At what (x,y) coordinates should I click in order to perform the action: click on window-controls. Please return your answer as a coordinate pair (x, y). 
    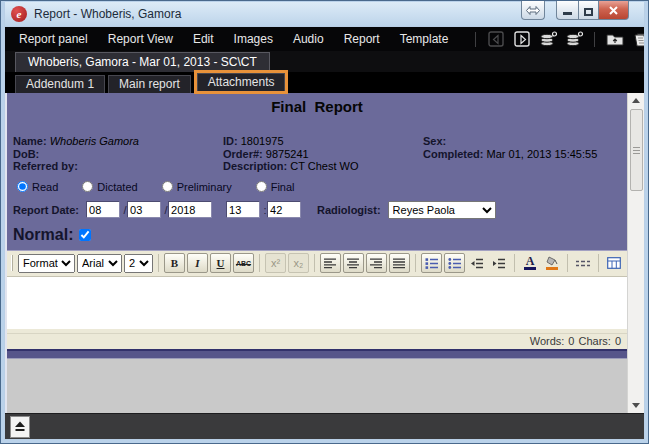
    Looking at the image, I should click on (592, 10).